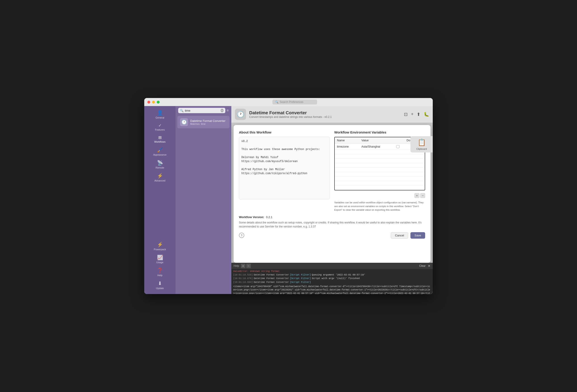 This screenshot has height=392, width=577. What do you see at coordinates (236, 266) in the screenshot?
I see `debug-help-label: Help` at bounding box center [236, 266].